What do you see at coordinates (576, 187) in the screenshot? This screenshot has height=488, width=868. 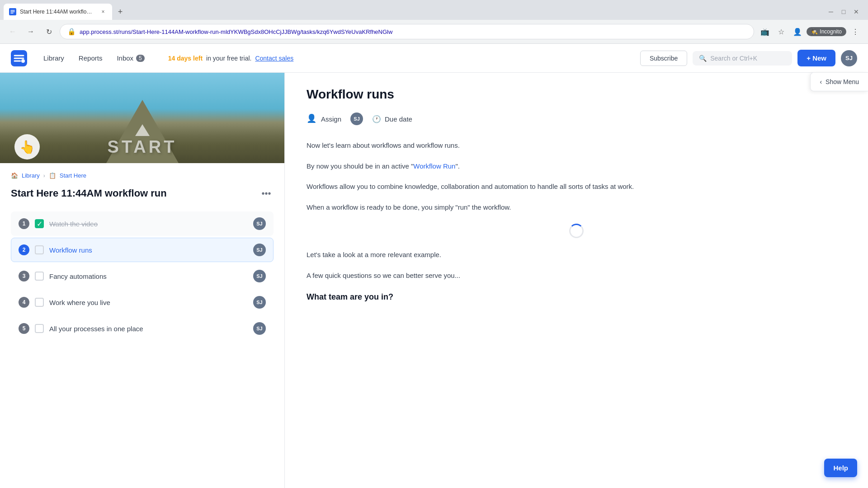 I see `content-paragraph-3: Workflows allow you to combine knowledge…` at bounding box center [576, 187].